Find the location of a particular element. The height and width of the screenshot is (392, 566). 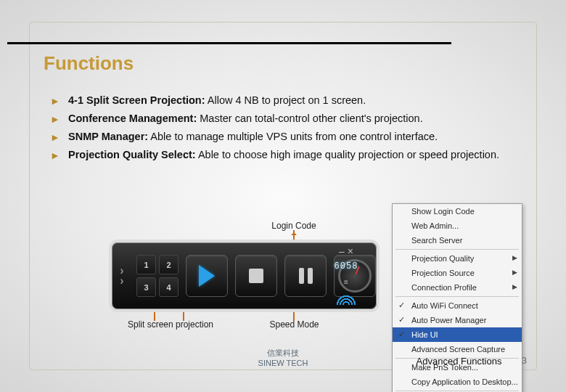

menu-item-show-login-code: Show Login Code is located at coordinates (457, 211).